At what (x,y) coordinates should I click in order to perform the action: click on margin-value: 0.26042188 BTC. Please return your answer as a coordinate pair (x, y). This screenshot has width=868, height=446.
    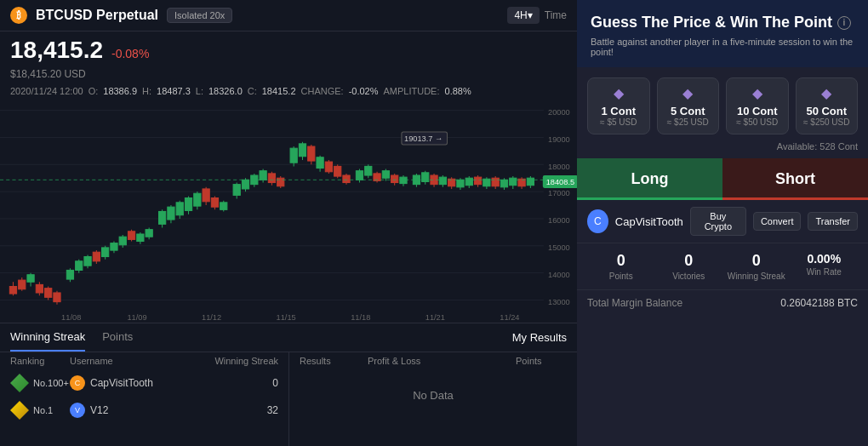
    Looking at the image, I should click on (819, 303).